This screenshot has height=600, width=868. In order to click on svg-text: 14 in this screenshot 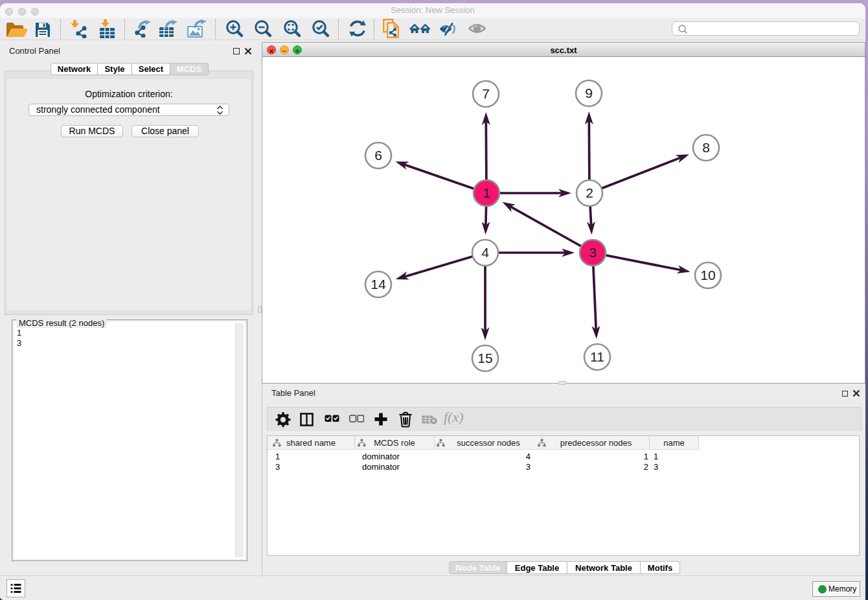, I will do `click(378, 284)`.